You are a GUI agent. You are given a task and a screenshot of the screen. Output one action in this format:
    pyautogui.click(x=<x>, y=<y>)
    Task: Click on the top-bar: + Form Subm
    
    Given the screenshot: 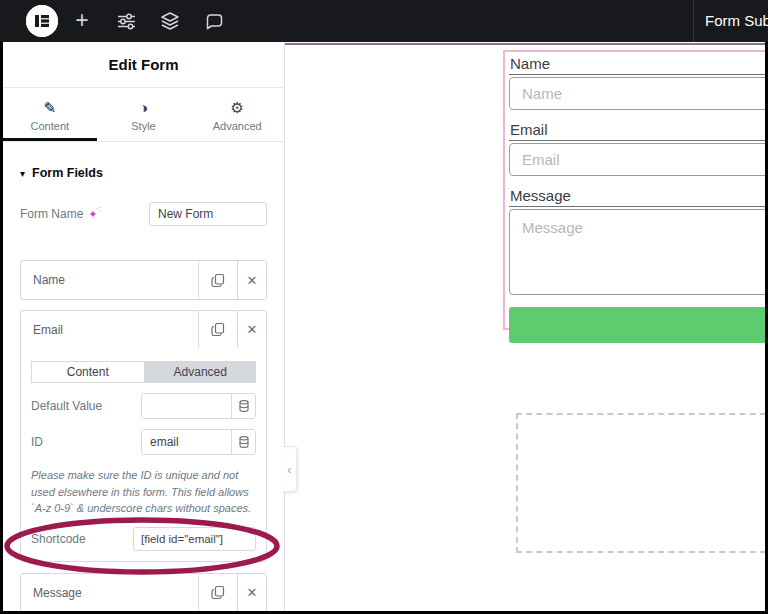 What is the action you would take?
    pyautogui.click(x=384, y=21)
    